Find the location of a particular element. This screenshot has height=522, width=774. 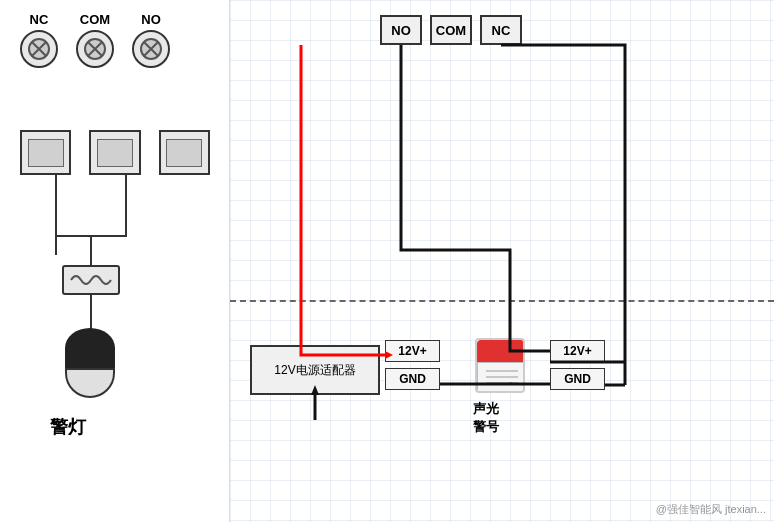

alarm-grill-icon is located at coordinates (502, 378).